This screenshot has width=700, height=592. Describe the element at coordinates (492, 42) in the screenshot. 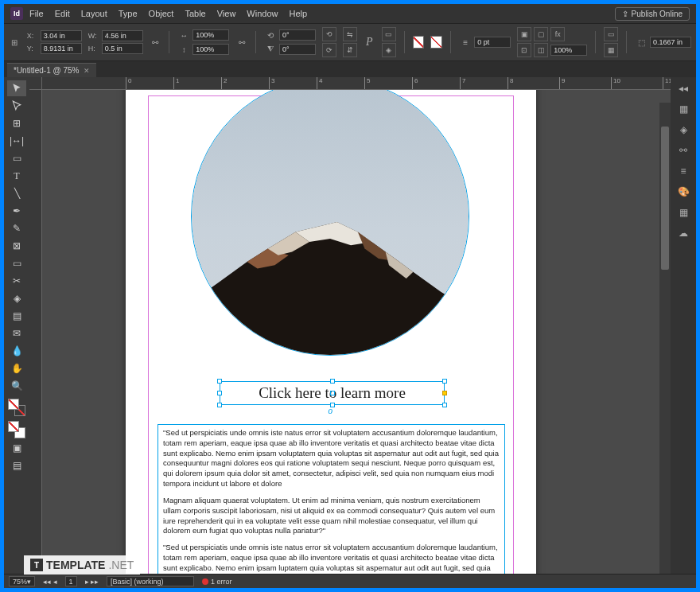

I see `stroke-weight-input` at that location.